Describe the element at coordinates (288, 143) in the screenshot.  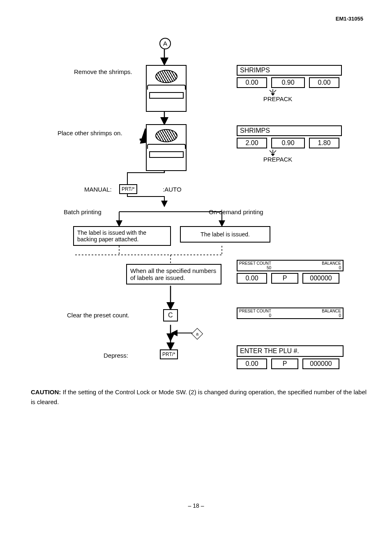
I see `lcd2-v2: 0.90` at that location.